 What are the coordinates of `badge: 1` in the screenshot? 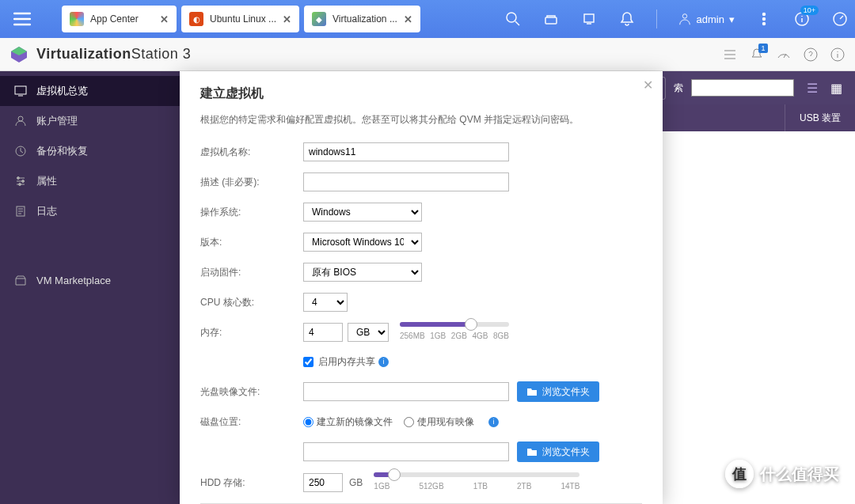 It's located at (763, 48).